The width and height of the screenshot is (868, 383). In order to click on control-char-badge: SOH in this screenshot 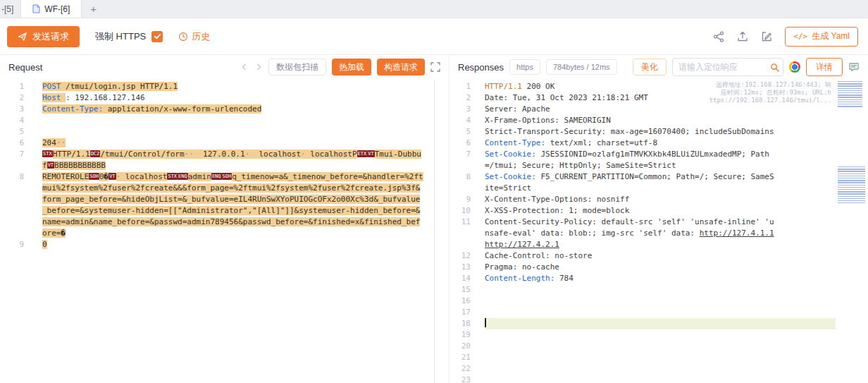, I will do `click(94, 176)`.